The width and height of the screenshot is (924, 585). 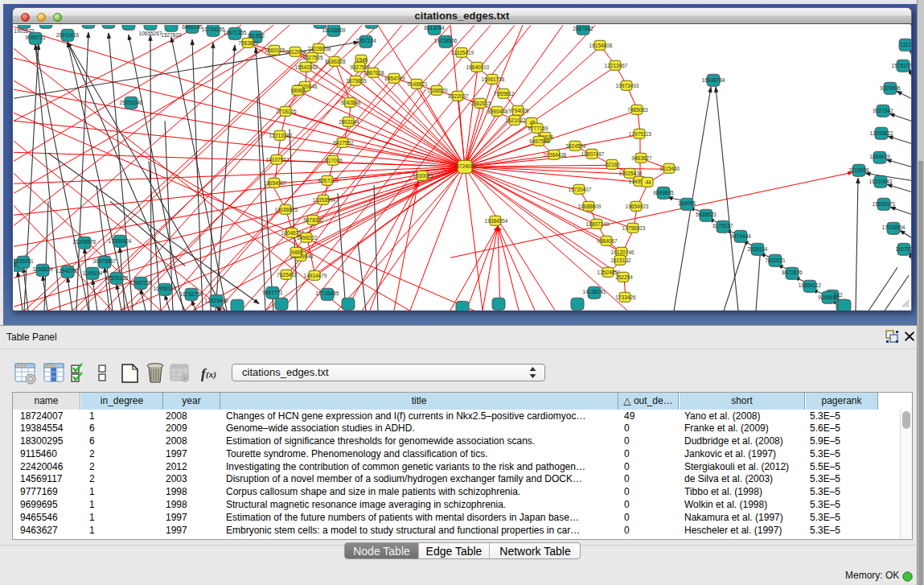 I want to click on svg-text: 16782759, so click(x=191, y=295).